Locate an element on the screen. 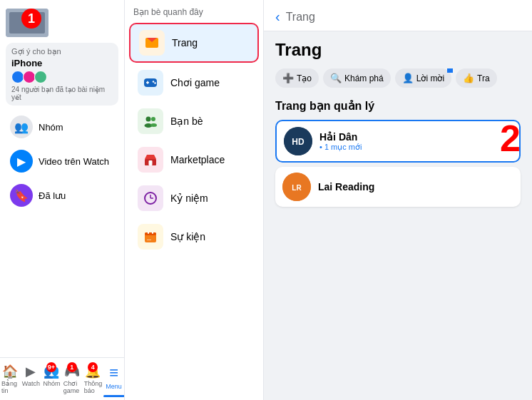 This screenshot has width=532, height=400. profile-area: 1 is located at coordinates (62, 24).